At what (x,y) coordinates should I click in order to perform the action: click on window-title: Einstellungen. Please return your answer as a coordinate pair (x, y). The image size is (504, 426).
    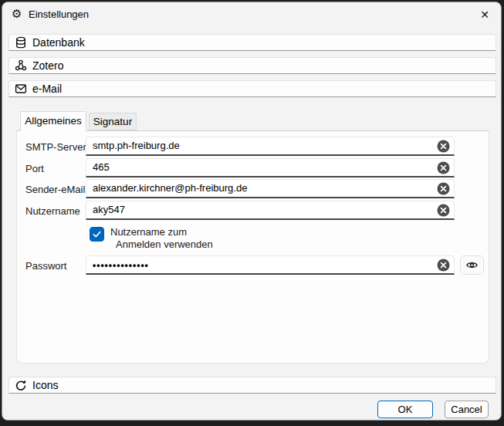
    Looking at the image, I should click on (59, 14).